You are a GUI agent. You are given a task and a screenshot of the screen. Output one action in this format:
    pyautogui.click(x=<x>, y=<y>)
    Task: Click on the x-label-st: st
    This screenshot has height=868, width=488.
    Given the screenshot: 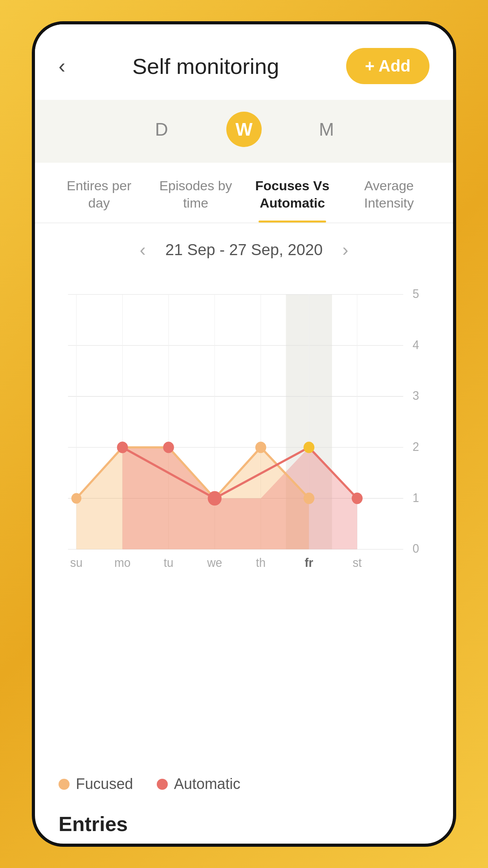 What is the action you would take?
    pyautogui.click(x=357, y=561)
    